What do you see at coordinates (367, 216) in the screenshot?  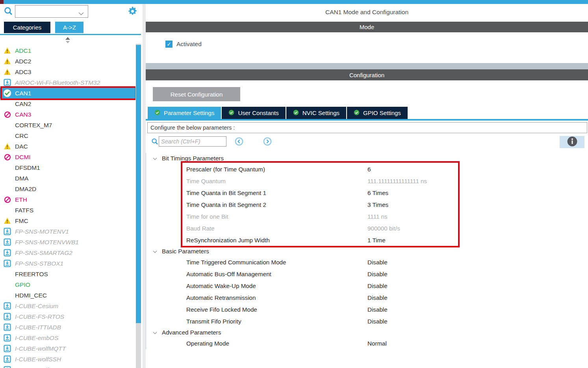 I see `param-row-time-for-one-bit: Time for one Bit1111 ns` at bounding box center [367, 216].